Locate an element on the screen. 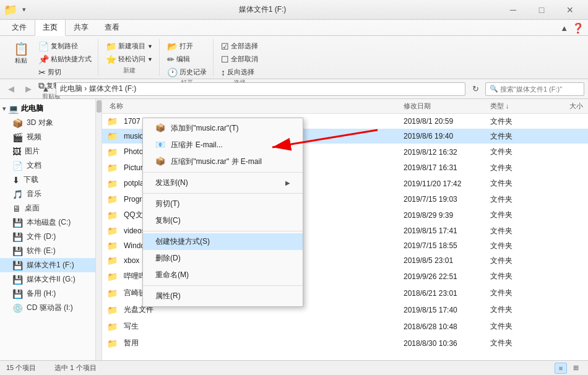 Image resolution: width=588 pixels, height=375 pixels. drive-e-icon: 💾 is located at coordinates (17, 251).